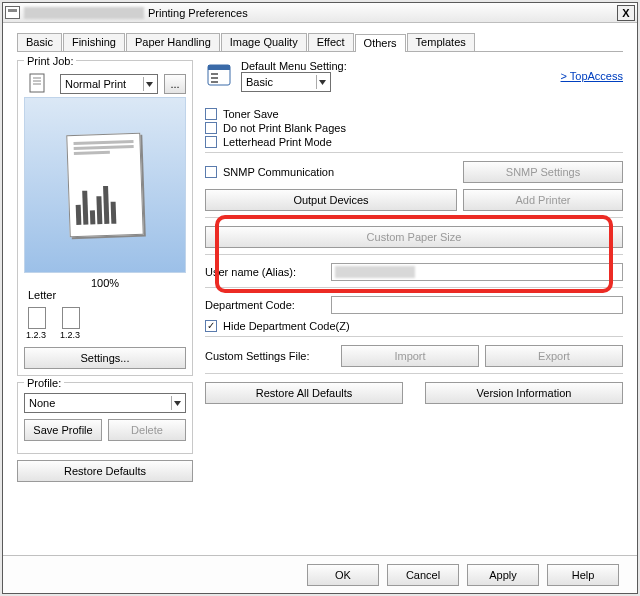 This screenshot has width=640, height=596. Describe the element at coordinates (39, 84) in the screenshot. I see `document-icon` at that location.